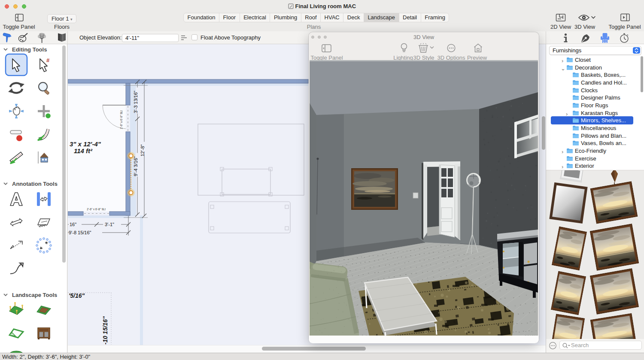 This screenshot has width=644, height=360. Describe the element at coordinates (105, 330) in the screenshot. I see `svg-text: -10 15/16"` at that location.